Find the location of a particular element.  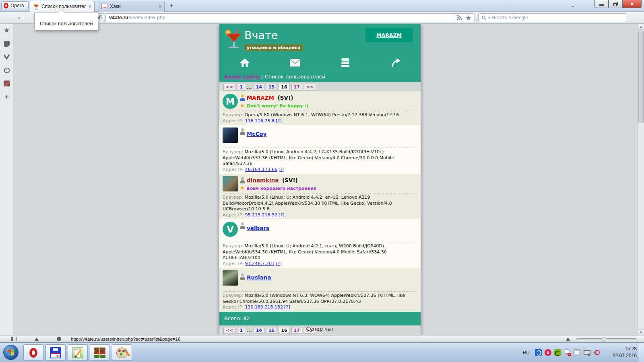

zoom-arrow-icon is located at coordinates (568, 339).